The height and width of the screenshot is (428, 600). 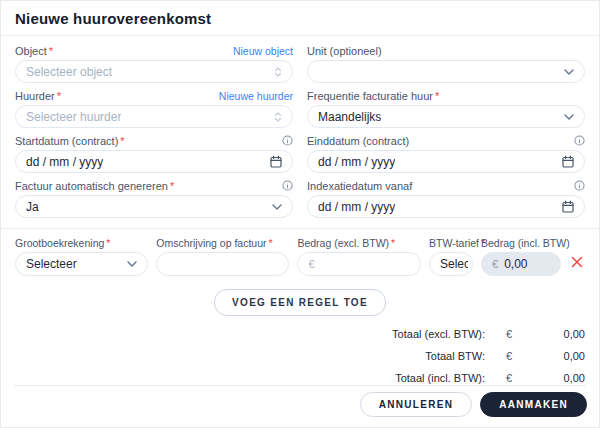 What do you see at coordinates (380, 378) in the screenshot?
I see `total-incl-label: Totaal (incl. BTW):` at bounding box center [380, 378].